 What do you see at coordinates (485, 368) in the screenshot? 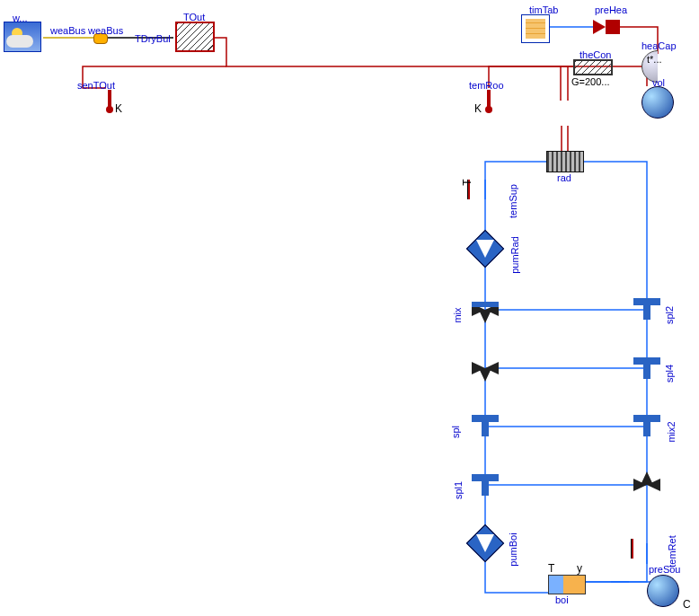
I see `three-way-valve-left` at bounding box center [485, 368].